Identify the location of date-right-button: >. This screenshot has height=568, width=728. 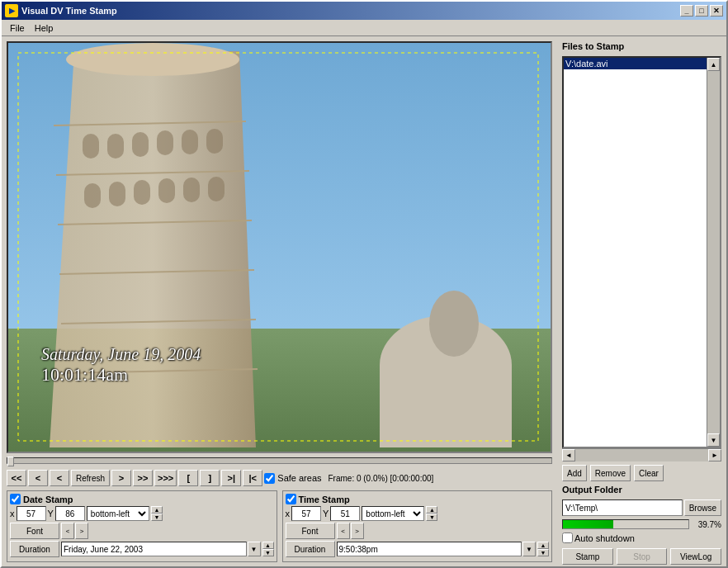
(82, 531).